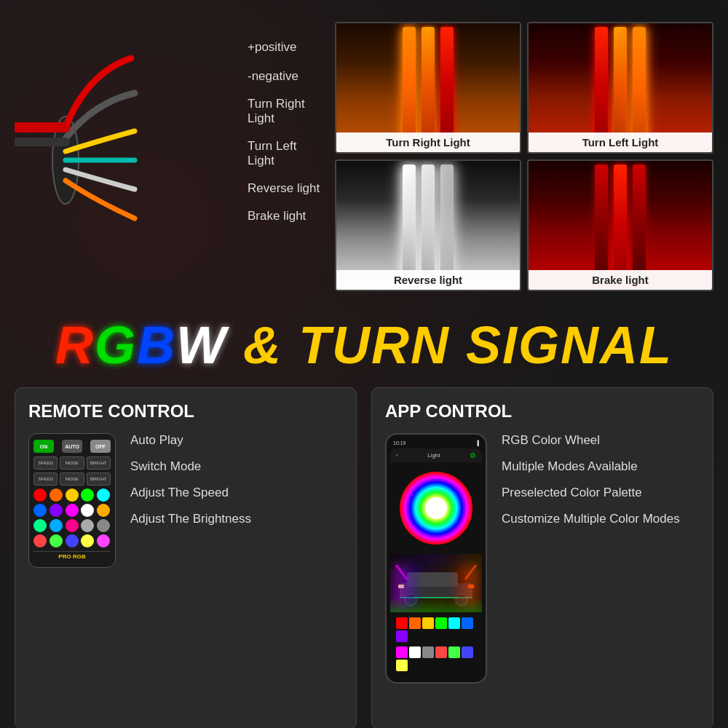 This screenshot has width=728, height=728. I want to click on color-wheel, so click(436, 508).